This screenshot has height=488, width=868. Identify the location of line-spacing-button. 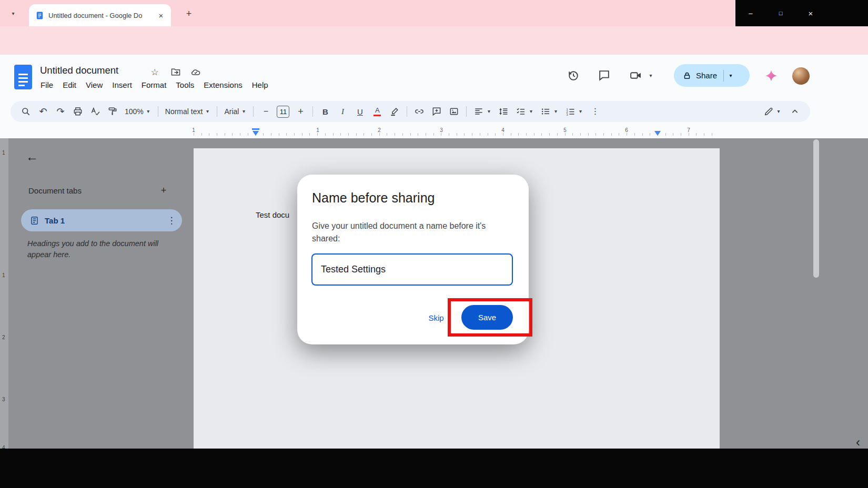
(503, 111).